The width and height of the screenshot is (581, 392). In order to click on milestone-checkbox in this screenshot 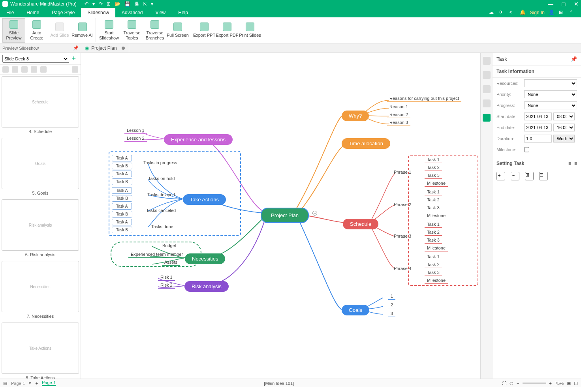, I will do `click(527, 150)`.